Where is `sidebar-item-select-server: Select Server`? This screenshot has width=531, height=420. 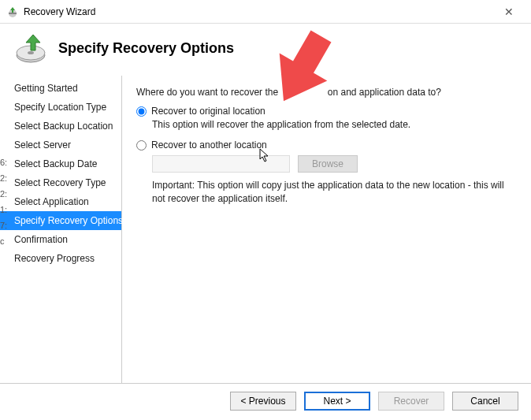
sidebar-item-select-server: Select Server is located at coordinates (61, 145).